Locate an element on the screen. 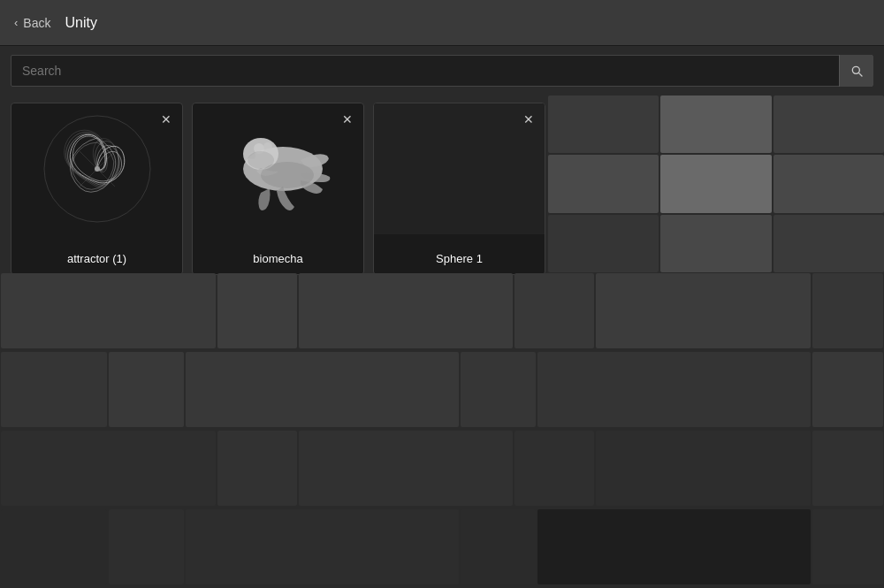 This screenshot has width=884, height=588. back-button: ‹ Back is located at coordinates (32, 23).